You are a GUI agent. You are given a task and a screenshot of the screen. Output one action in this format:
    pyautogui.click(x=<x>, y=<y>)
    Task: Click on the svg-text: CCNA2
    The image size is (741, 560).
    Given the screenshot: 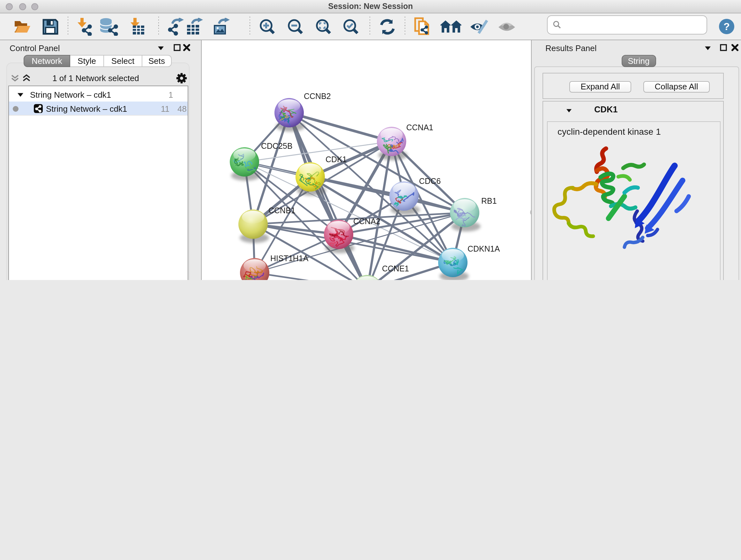 What is the action you would take?
    pyautogui.click(x=366, y=221)
    